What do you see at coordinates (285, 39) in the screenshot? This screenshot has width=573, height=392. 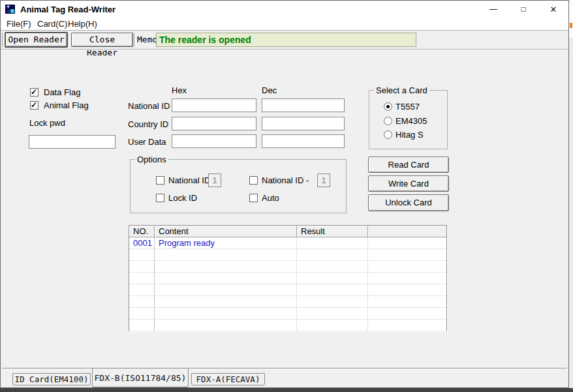 I see `toolbar: Open Reader Close Reader Memo The reader…` at bounding box center [285, 39].